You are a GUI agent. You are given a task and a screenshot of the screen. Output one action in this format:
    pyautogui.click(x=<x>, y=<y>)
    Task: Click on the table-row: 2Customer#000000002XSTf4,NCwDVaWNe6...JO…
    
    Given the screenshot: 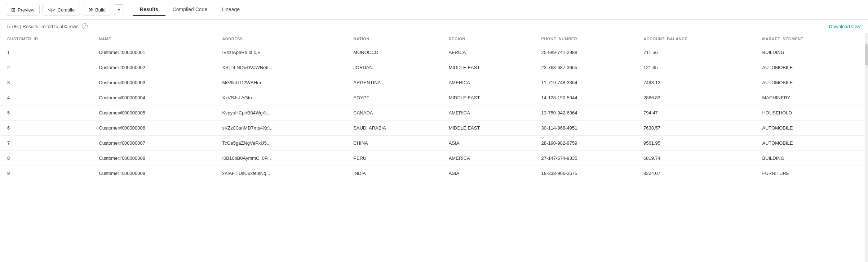 What is the action you would take?
    pyautogui.click(x=434, y=68)
    